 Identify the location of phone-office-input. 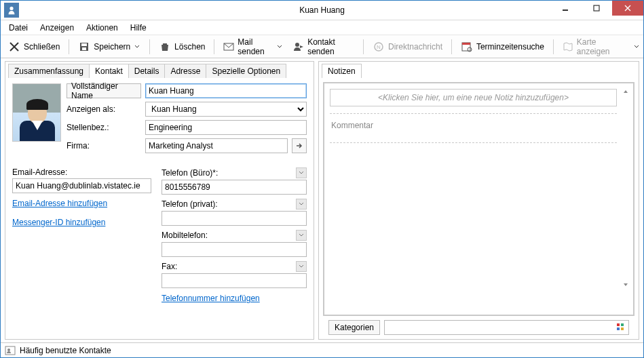
(234, 187).